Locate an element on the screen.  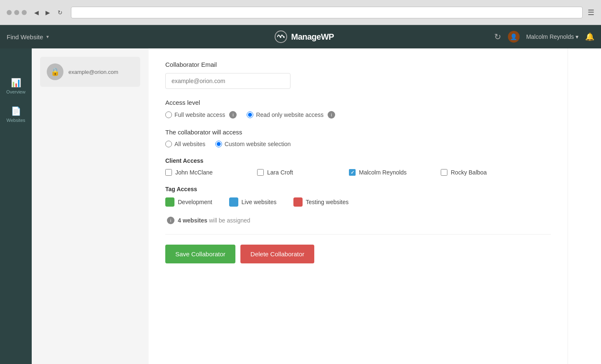
custom-websites-radio is located at coordinates (219, 144).